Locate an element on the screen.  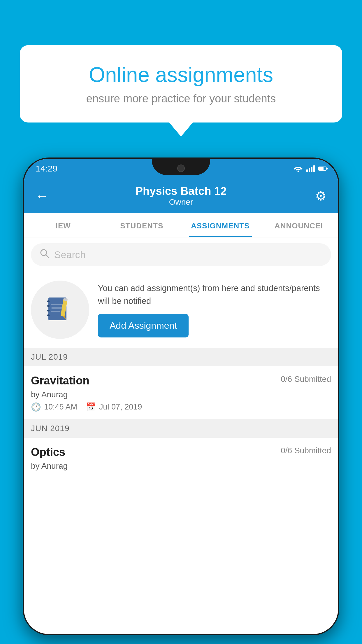
speech-bubble-subtitle: ensure more practice for your students is located at coordinates (181, 99).